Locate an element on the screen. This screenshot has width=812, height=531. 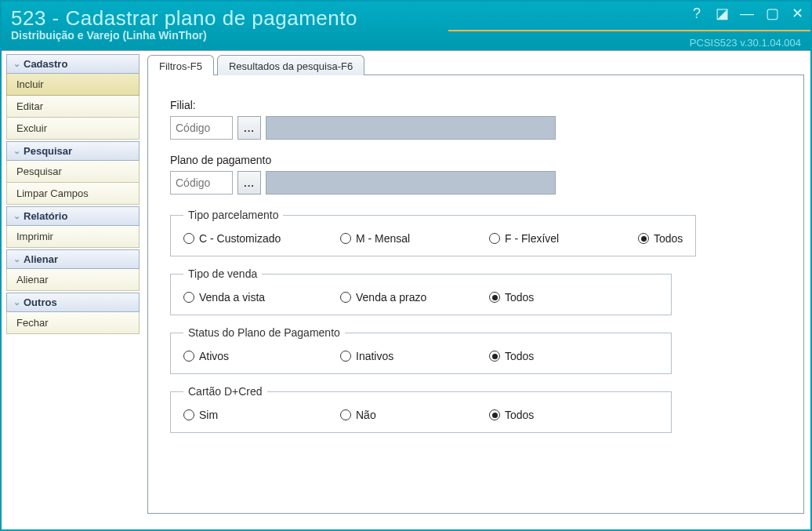
group-legend: Cartão D+Cred is located at coordinates (226, 391).